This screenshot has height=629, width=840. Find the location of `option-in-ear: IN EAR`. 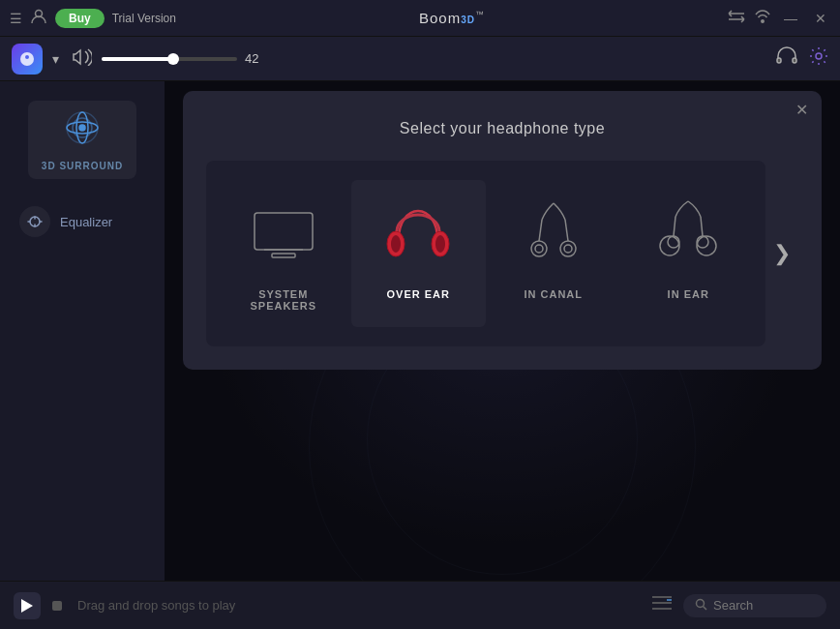

option-in-ear: IN EAR is located at coordinates (689, 254).